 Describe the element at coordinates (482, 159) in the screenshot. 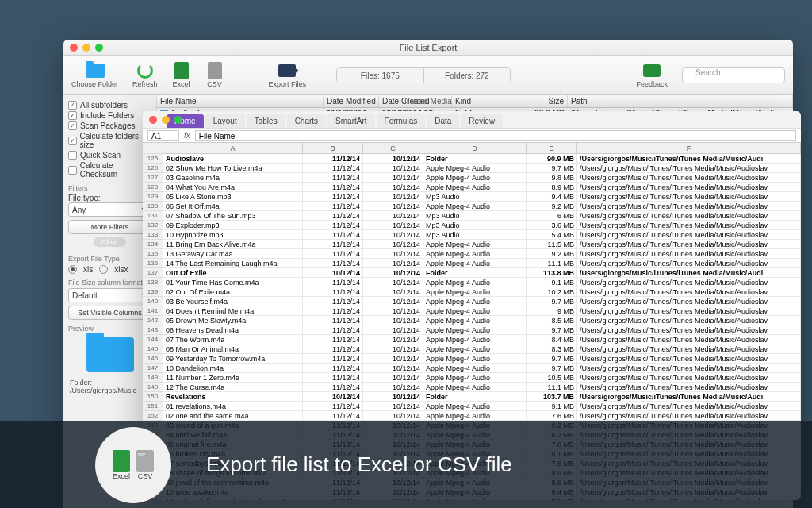

I see `grid-row: Audioslave11/12/1410/12/14Folder90.9 MB/…` at that location.